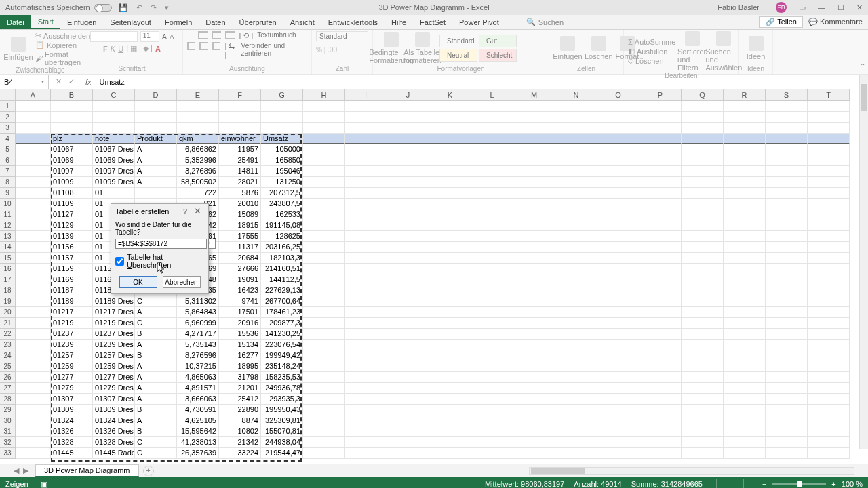  I want to click on zoom-in-icon: +, so click(833, 484).